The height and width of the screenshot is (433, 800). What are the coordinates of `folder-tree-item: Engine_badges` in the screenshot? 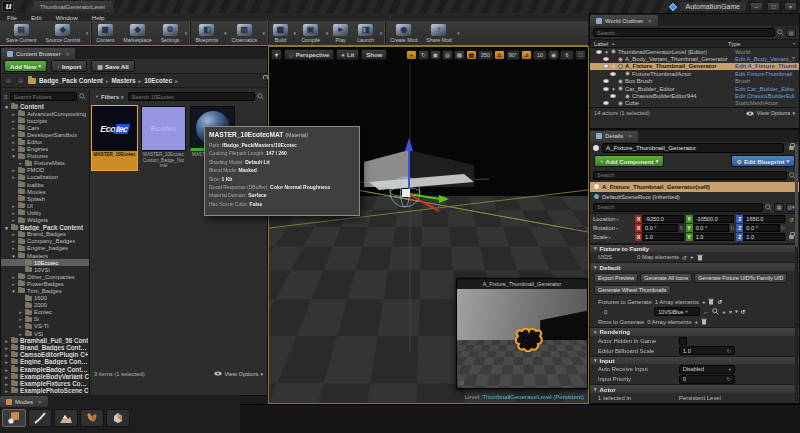 It's located at (45, 248).